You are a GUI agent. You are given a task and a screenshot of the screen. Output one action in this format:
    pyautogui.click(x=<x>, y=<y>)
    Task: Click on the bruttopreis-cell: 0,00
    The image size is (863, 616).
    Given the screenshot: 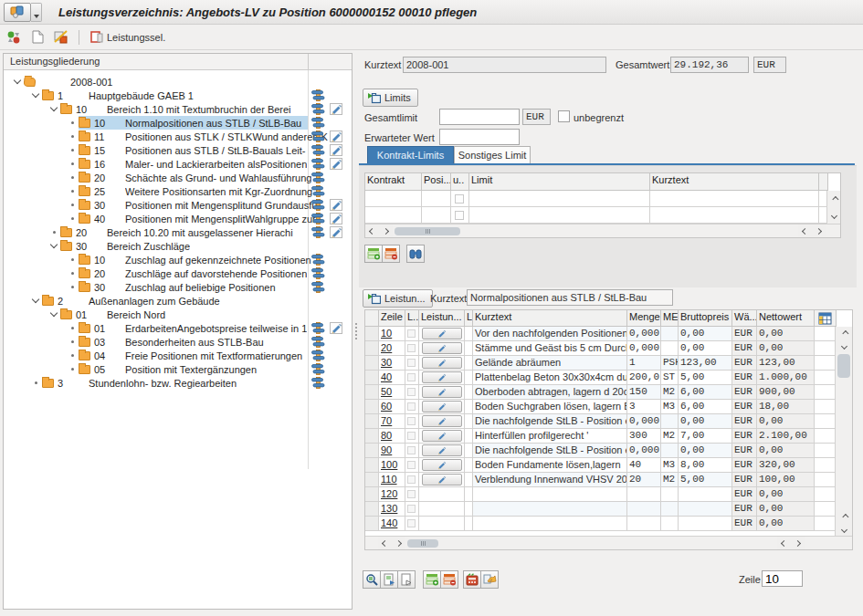 What is the action you would take?
    pyautogui.click(x=705, y=334)
    